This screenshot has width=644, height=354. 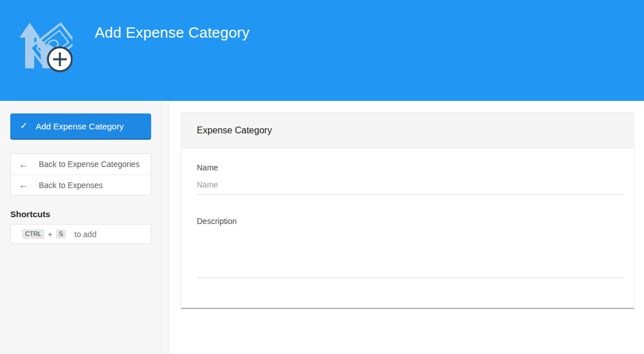 What do you see at coordinates (24, 126) in the screenshot?
I see `check-icon: ✓` at bounding box center [24, 126].